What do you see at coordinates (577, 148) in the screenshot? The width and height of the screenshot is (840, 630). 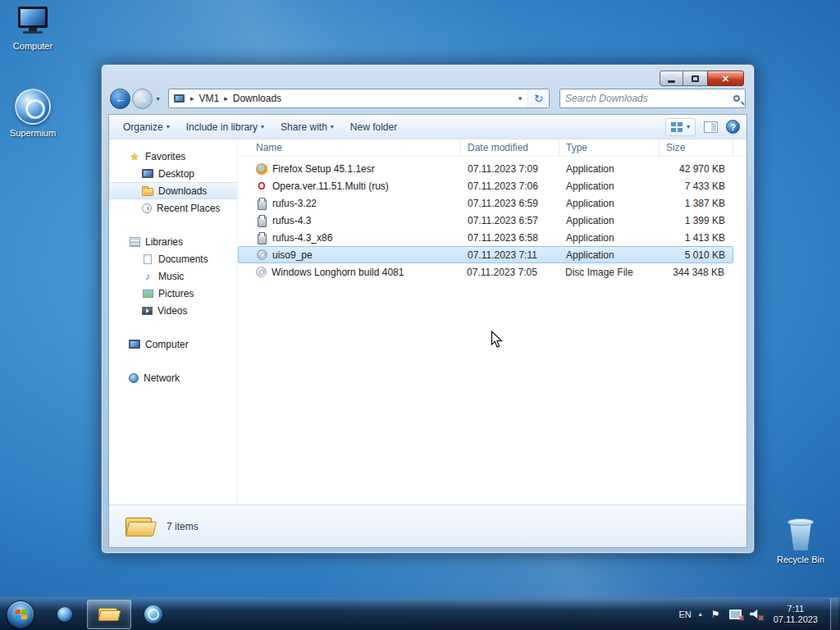 I see `column-label: Type` at bounding box center [577, 148].